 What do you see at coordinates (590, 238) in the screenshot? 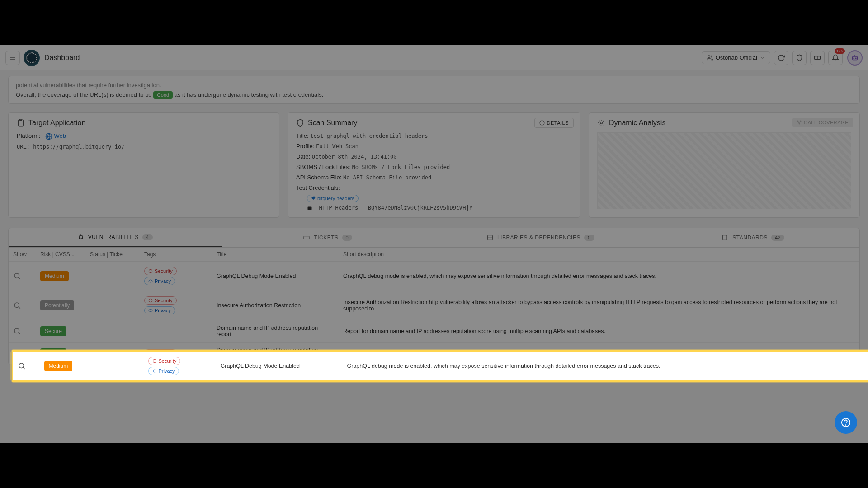
I see `libs-count: 0` at bounding box center [590, 238].